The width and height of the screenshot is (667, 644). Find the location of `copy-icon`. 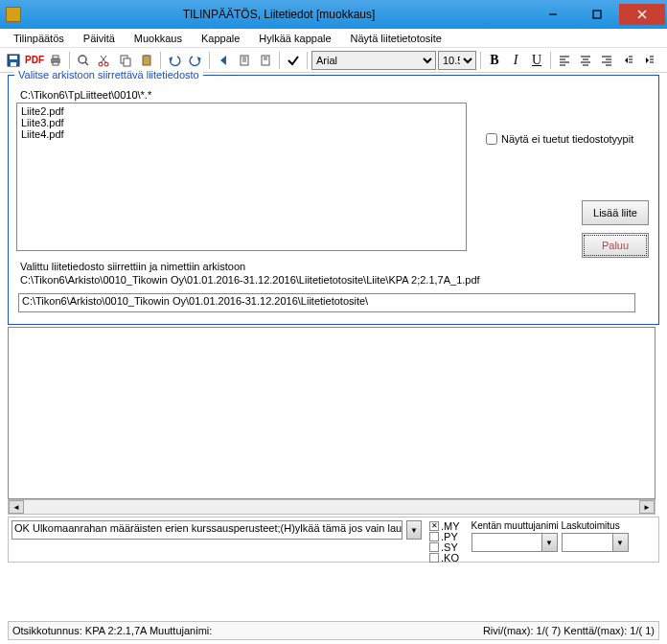

copy-icon is located at coordinates (126, 60).